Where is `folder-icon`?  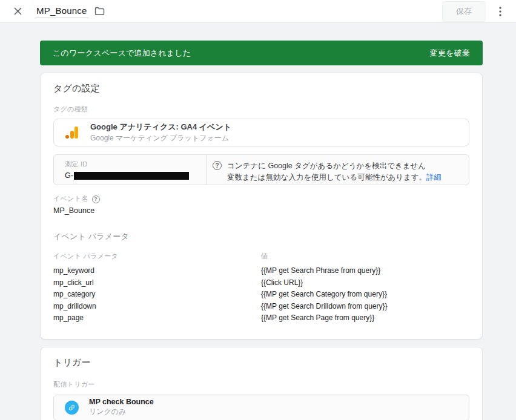
folder-icon is located at coordinates (99, 11).